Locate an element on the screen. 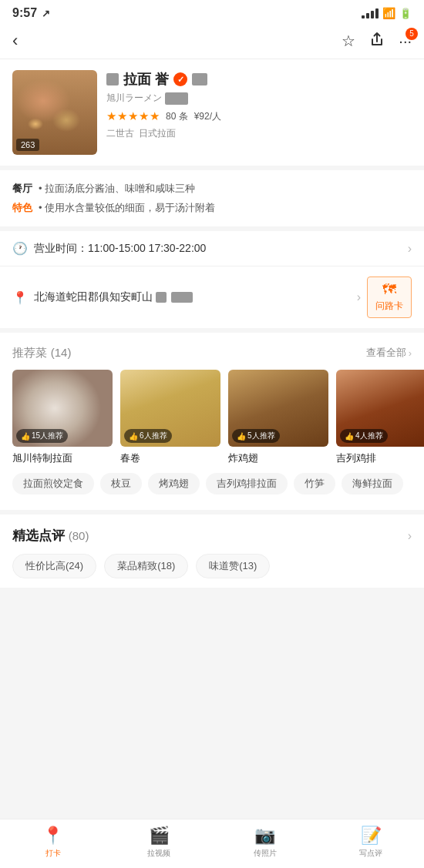  review-label: 写点评 is located at coordinates (371, 853).